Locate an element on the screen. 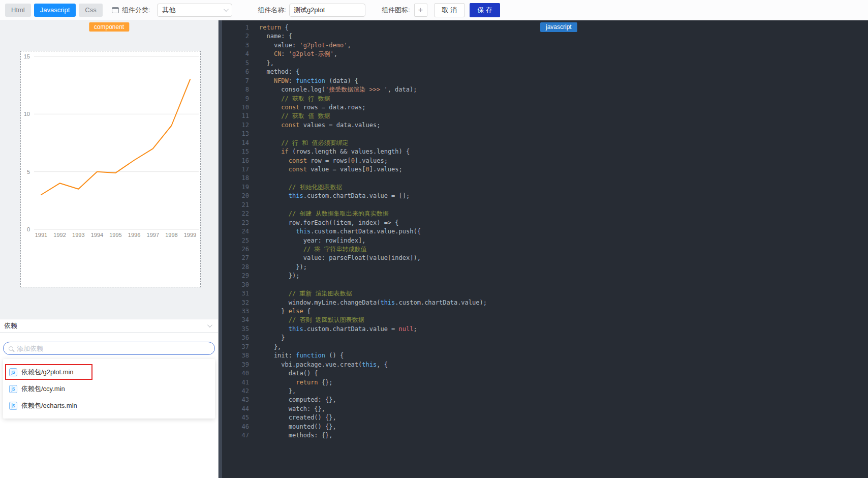 This screenshot has width=868, height=478. code-line: 29 }); is located at coordinates (545, 276).